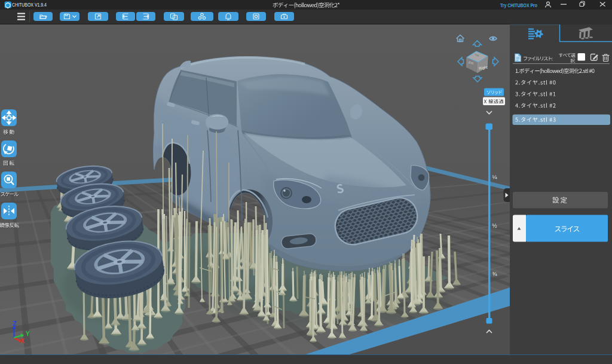 The image size is (612, 364). Describe the element at coordinates (495, 177) in the screenshot. I see `svg-text: ¼` at that location.